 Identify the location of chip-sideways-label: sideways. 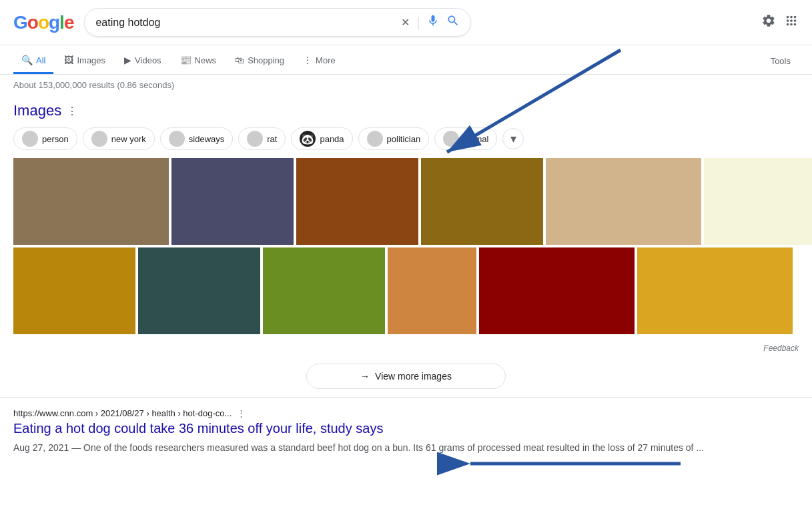
(207, 139).